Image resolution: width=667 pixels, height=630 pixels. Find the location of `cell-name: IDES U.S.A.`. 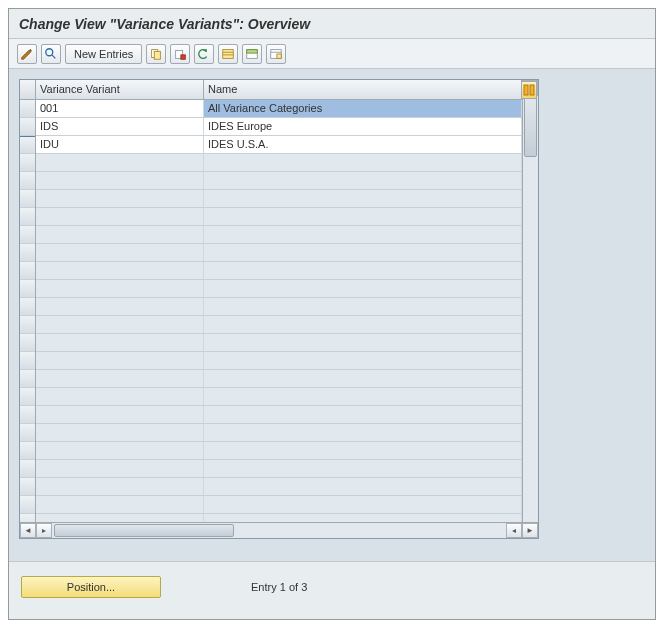

cell-name: IDES U.S.A. is located at coordinates (363, 144).